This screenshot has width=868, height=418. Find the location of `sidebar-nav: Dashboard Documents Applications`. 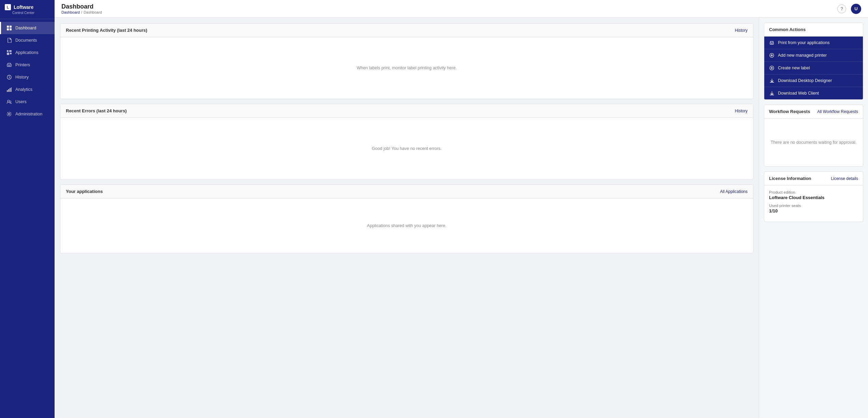

sidebar-nav: Dashboard Documents Applications is located at coordinates (27, 219).